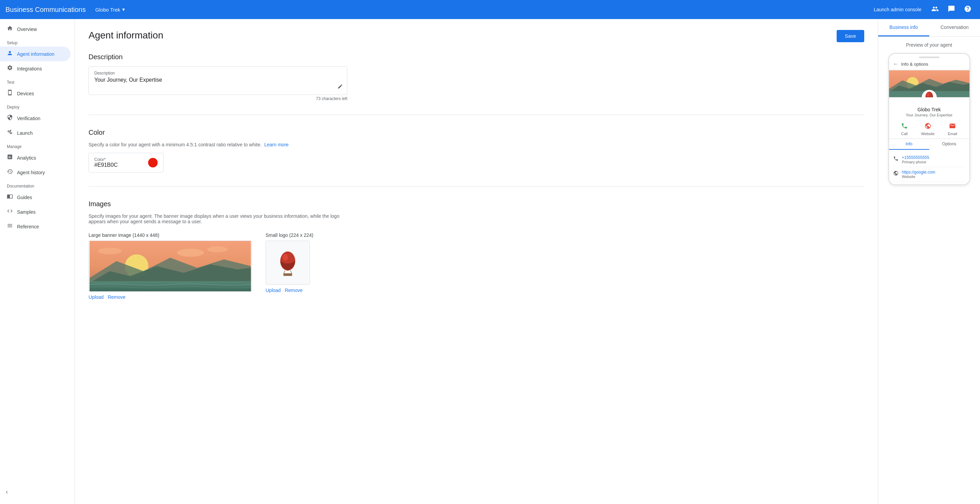  I want to click on chat-icon-btn, so click(951, 10).